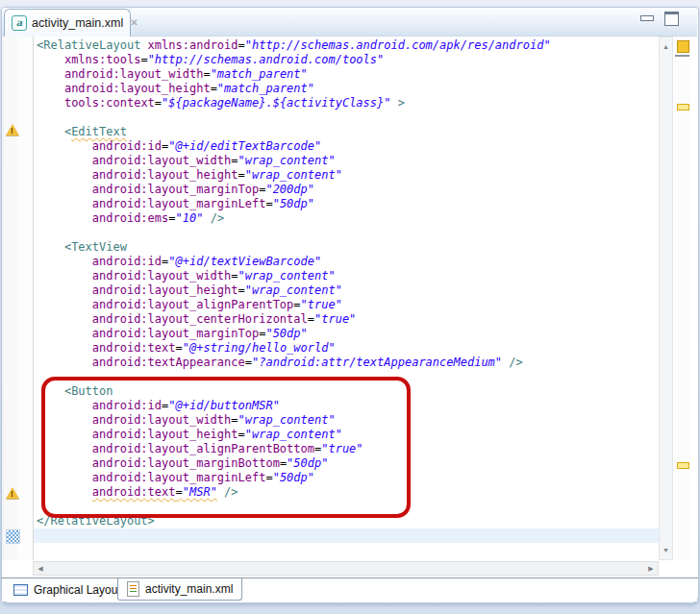 This screenshot has width=700, height=614. Describe the element at coordinates (294, 261) in the screenshot. I see `code-line: android:id="@+id/textViewBarcode"` at that location.